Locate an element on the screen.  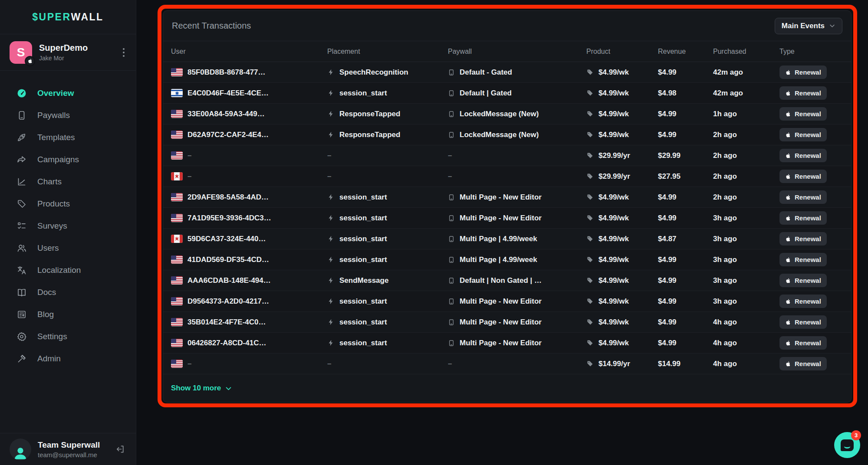
sidebar-item-overview: Overview is located at coordinates (68, 93).